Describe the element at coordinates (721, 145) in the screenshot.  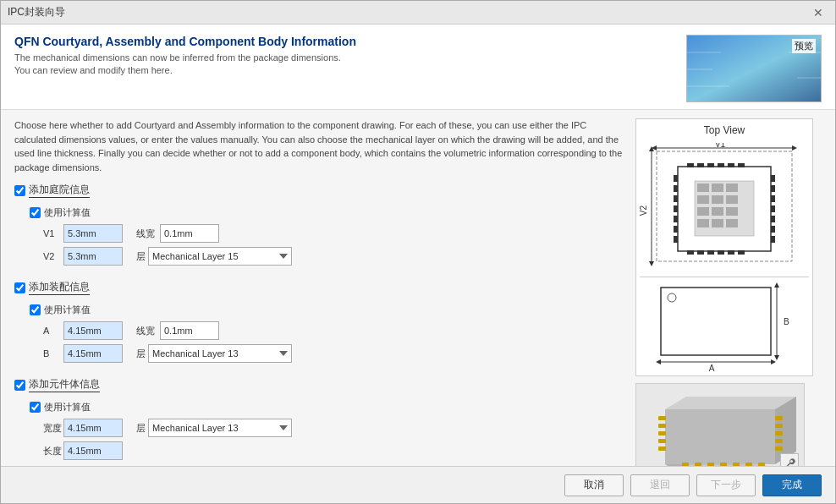
I see `svg-text: V1` at that location.